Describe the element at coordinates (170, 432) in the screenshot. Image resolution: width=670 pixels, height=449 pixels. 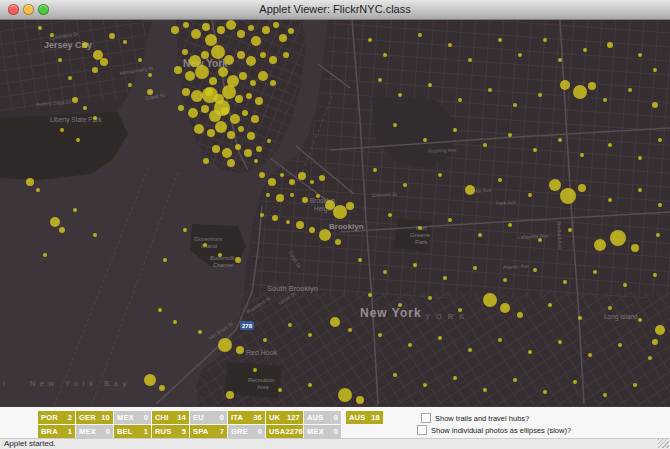
I see `country-toggle-rus: RUS5` at that location.